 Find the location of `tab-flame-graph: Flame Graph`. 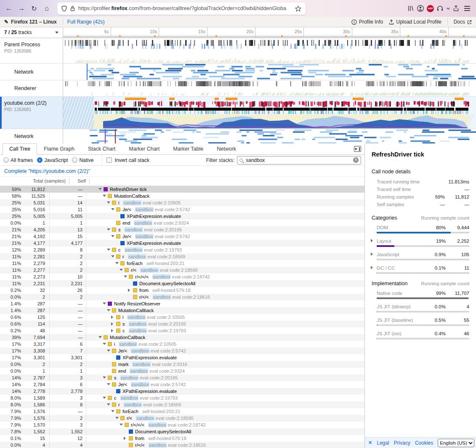

tab-flame-graph: Flame Graph is located at coordinates (59, 149).